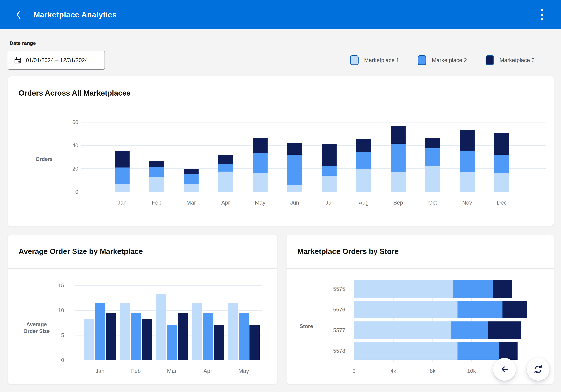  Describe the element at coordinates (364, 165) in the screenshot. I see `stacked-bar-aug` at that location.